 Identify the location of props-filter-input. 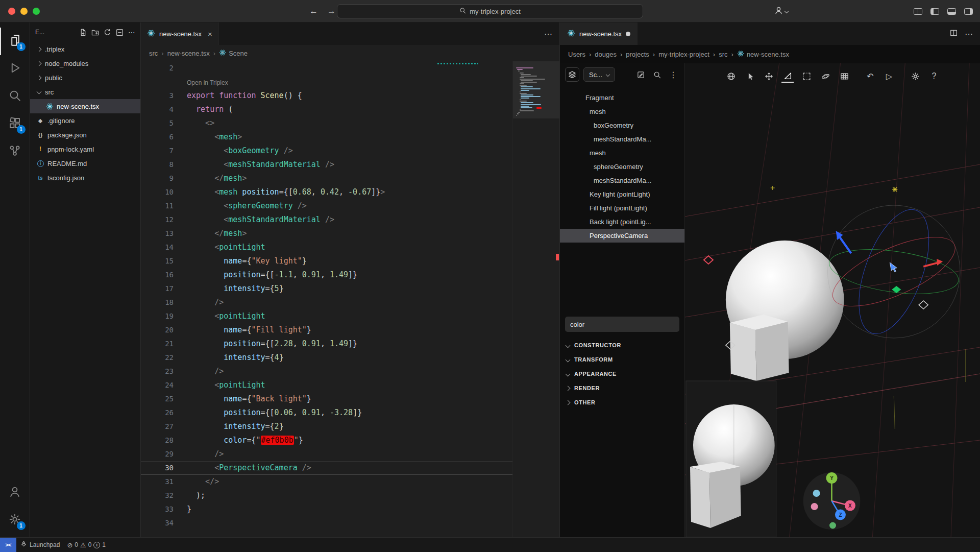
(622, 324).